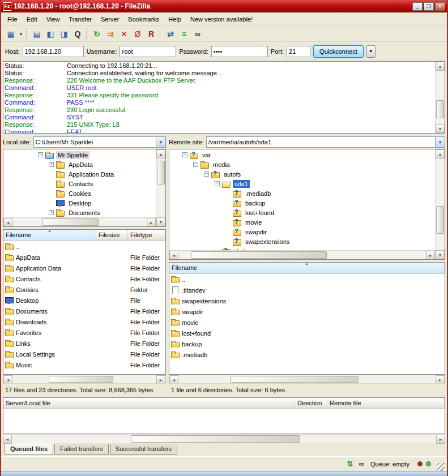 Image resolution: width=448 pixels, height=476 pixels. I want to click on compare-directories-icon: ⇄, so click(170, 34).